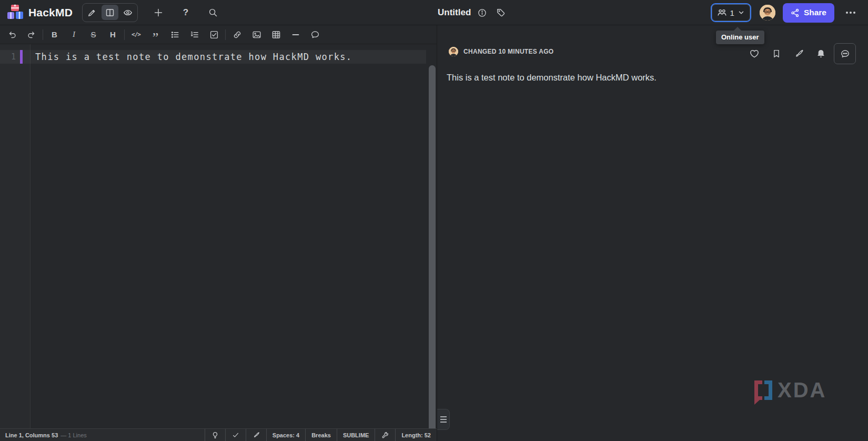  I want to click on preferences-button, so click(385, 435).